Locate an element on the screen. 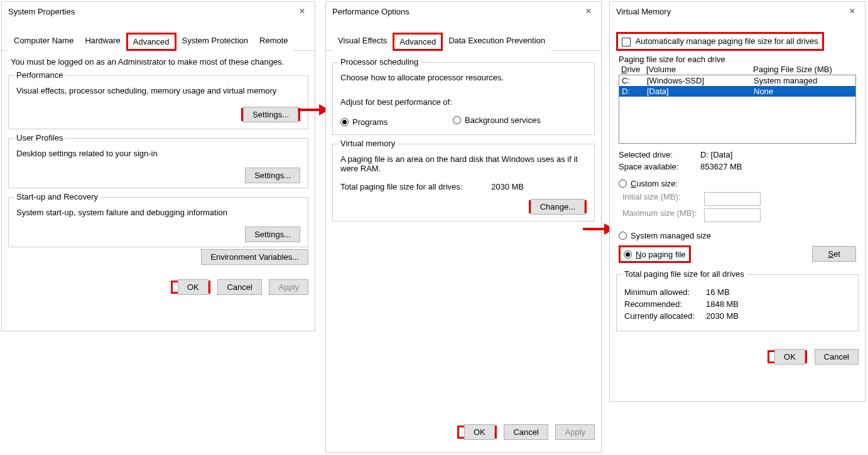  totals-legend: Total paging file size for all drives is located at coordinates (685, 274).